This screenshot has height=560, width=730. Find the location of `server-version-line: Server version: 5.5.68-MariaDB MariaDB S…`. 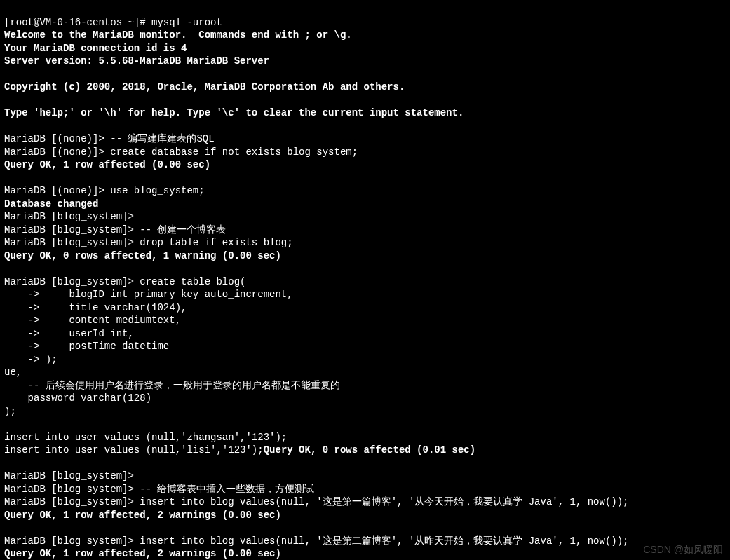

server-version-line: Server version: 5.5.68-MariaDB MariaDB S… is located at coordinates (137, 61).